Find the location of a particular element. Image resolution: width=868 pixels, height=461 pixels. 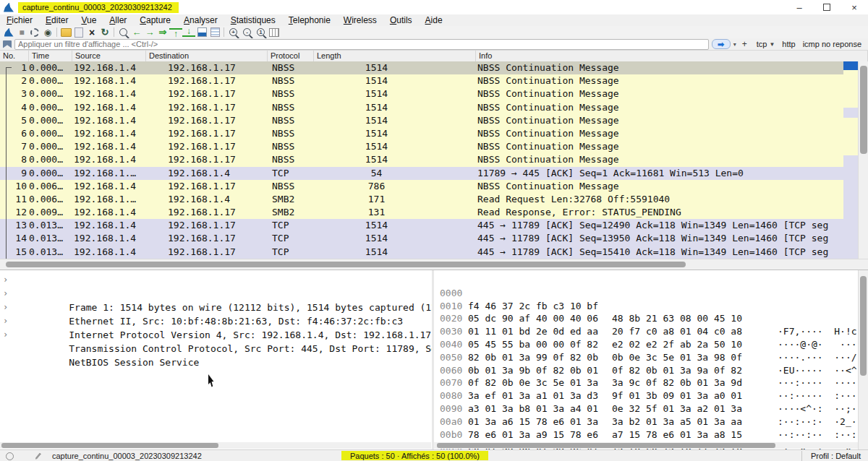

packet-row: 4 0.000… 192.168.1.4 192.168.1.17 NBSS 1… is located at coordinates (422, 108).